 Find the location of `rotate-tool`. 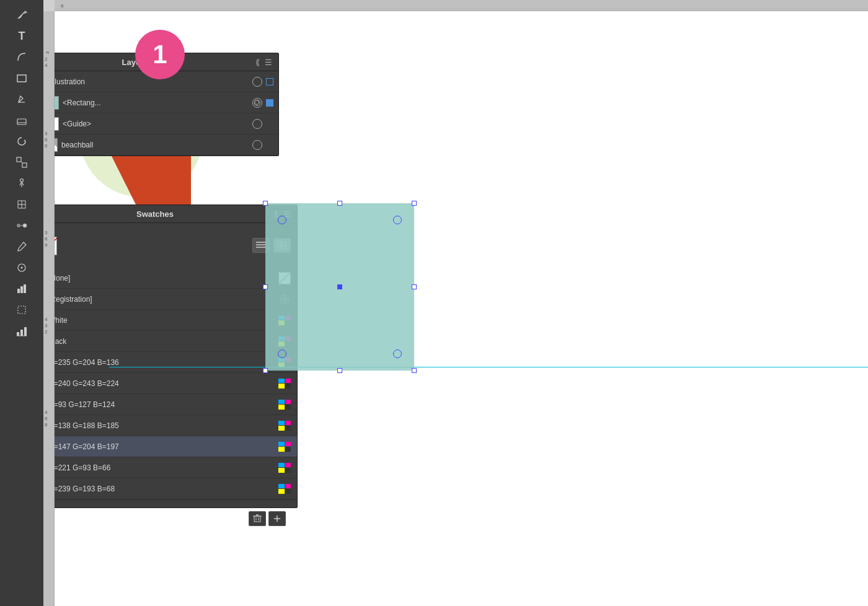

rotate-tool is located at coordinates (22, 141).